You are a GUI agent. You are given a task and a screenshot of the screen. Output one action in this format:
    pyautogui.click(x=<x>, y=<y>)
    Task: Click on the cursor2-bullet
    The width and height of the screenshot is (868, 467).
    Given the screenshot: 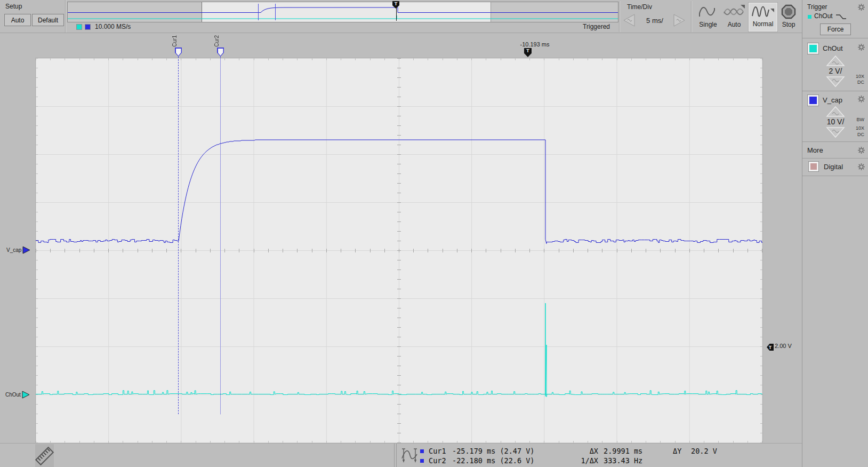 What is the action you would take?
    pyautogui.click(x=422, y=461)
    